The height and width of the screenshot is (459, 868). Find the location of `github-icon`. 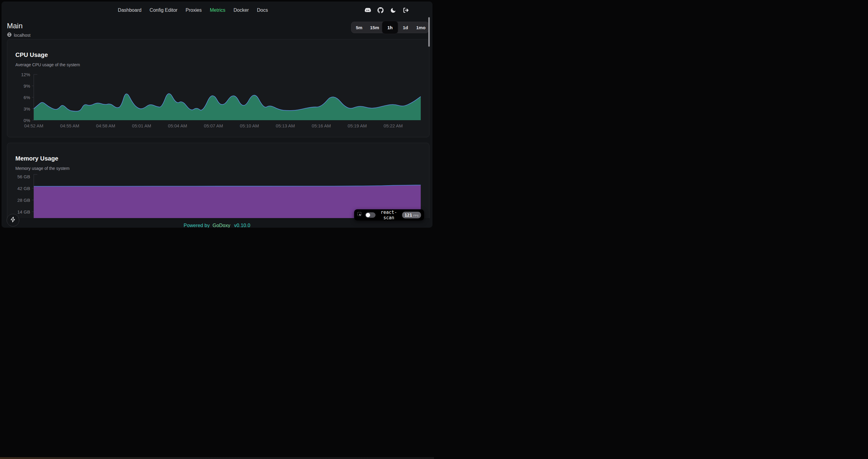

github-icon is located at coordinates (381, 10).